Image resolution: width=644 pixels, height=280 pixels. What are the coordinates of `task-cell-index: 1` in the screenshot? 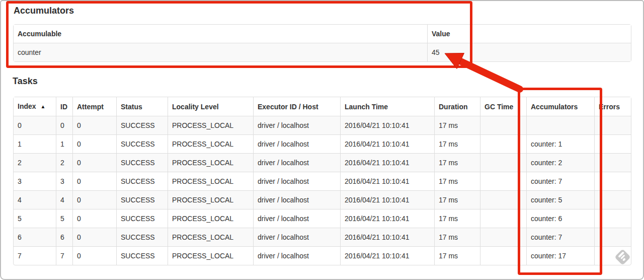 It's located at (35, 144).